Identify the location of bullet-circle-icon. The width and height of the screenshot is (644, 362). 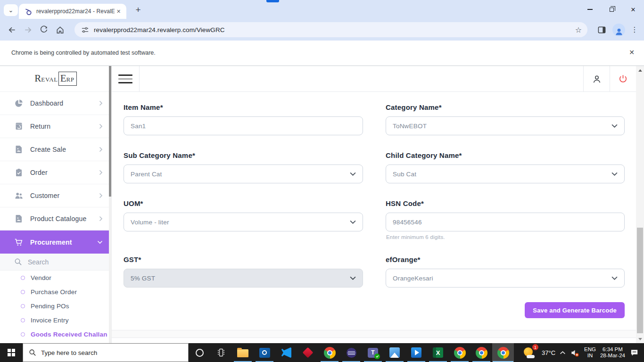
(23, 292).